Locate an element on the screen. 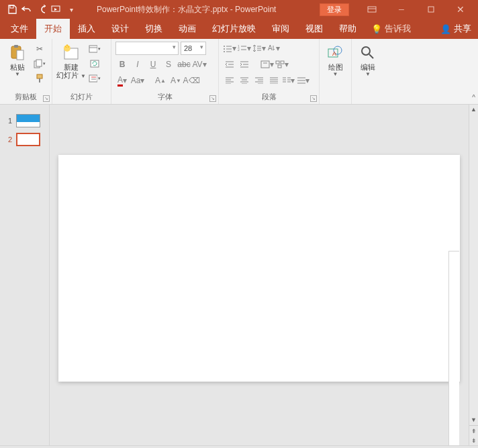 Image resolution: width=478 pixels, height=448 pixels. group-paragraph: ▾ 12▾ ▾ A▾ ▾ ▾ ▾ ▾ 段落 ↘ is located at coordinates (269, 71).